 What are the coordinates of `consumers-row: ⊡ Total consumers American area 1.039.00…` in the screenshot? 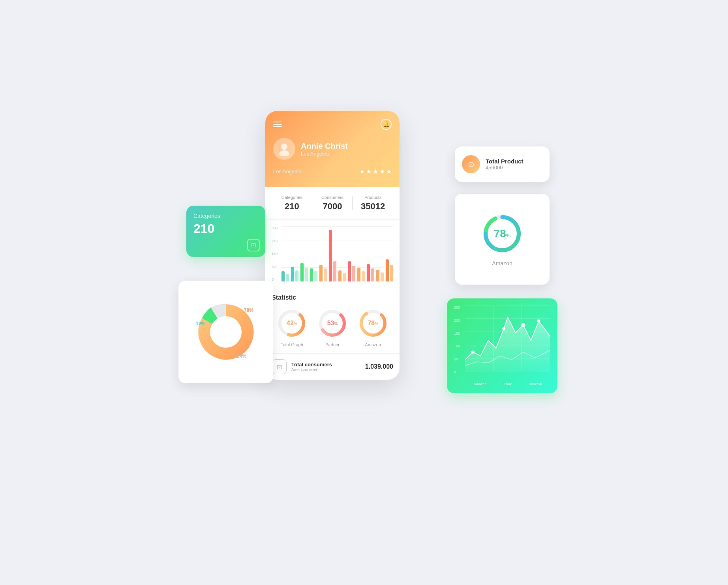 It's located at (332, 366).